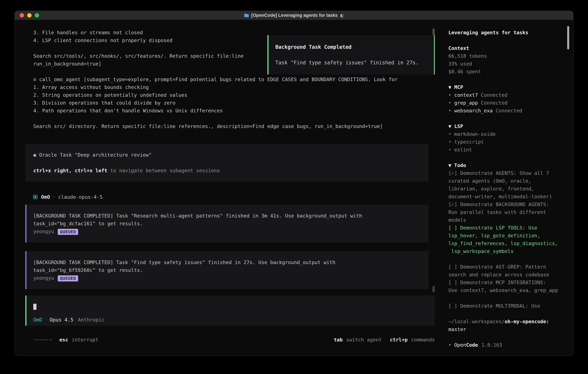 This screenshot has width=588, height=374. I want to click on tab-key-hint: tab, so click(338, 340).